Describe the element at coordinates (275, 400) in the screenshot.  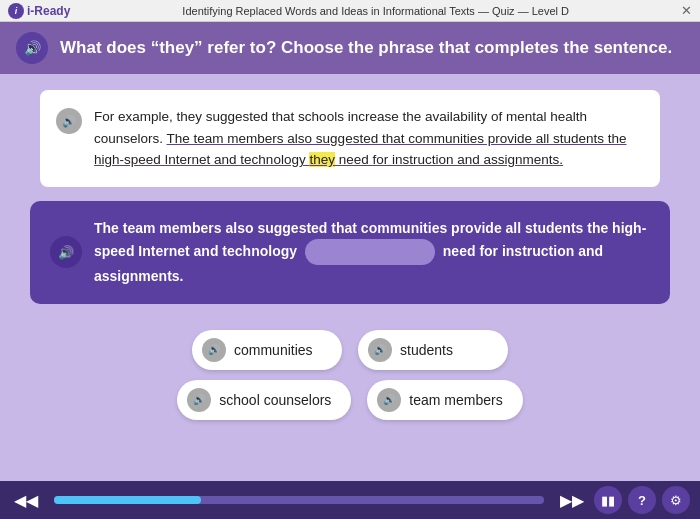
I see `choice-school-counselors-label: school counselors` at that location.